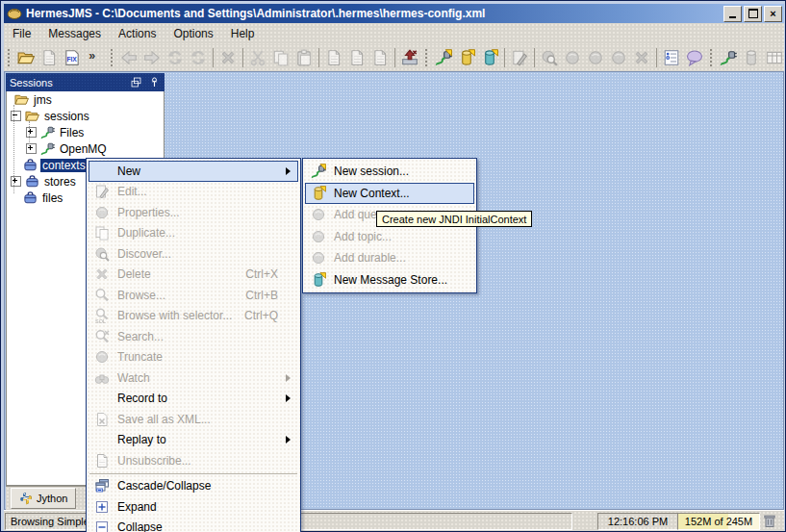  What do you see at coordinates (52, 498) in the screenshot?
I see `tab-jython-label: Jython` at bounding box center [52, 498].